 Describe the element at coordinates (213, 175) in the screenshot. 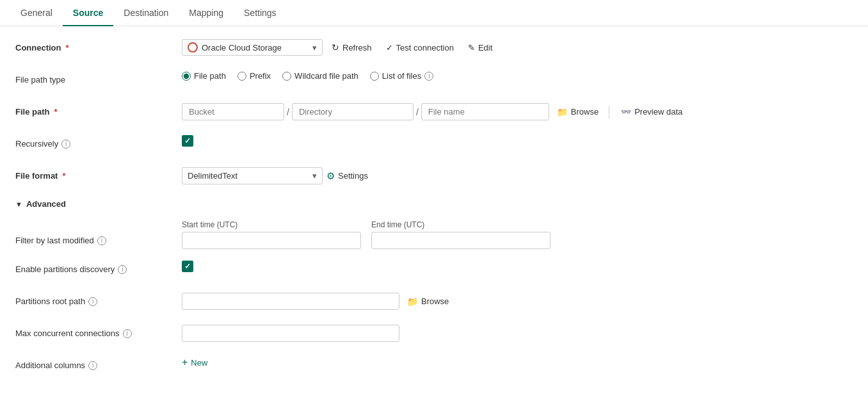

I see `file-format-value: DelimitedText` at that location.